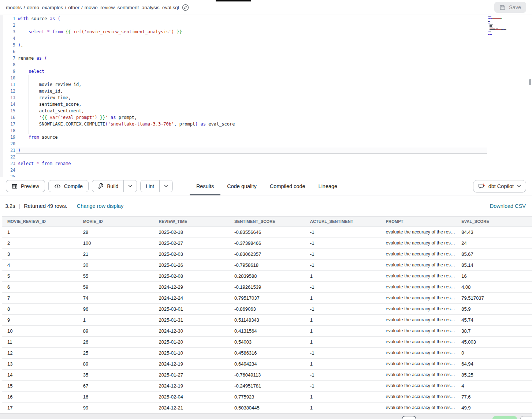 The image size is (532, 419). I want to click on line-number: 25, so click(10, 175).